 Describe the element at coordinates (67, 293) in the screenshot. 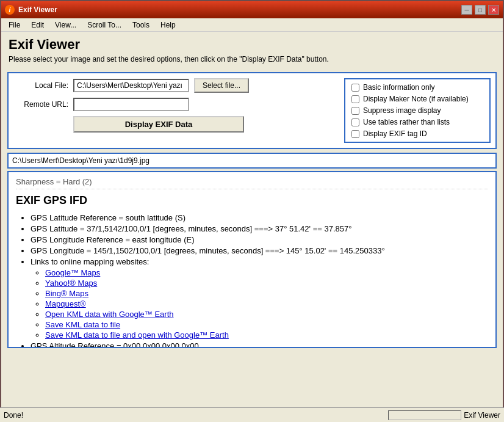

I see `bing-maps-link: Bing® Maps` at that location.